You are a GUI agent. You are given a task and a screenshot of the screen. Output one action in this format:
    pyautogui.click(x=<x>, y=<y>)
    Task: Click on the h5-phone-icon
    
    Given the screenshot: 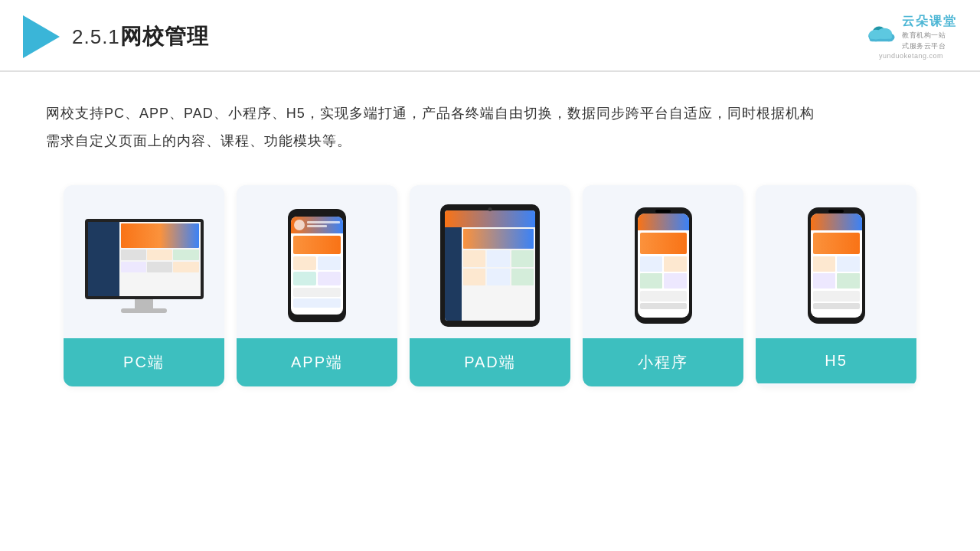 What is the action you would take?
    pyautogui.click(x=836, y=266)
    